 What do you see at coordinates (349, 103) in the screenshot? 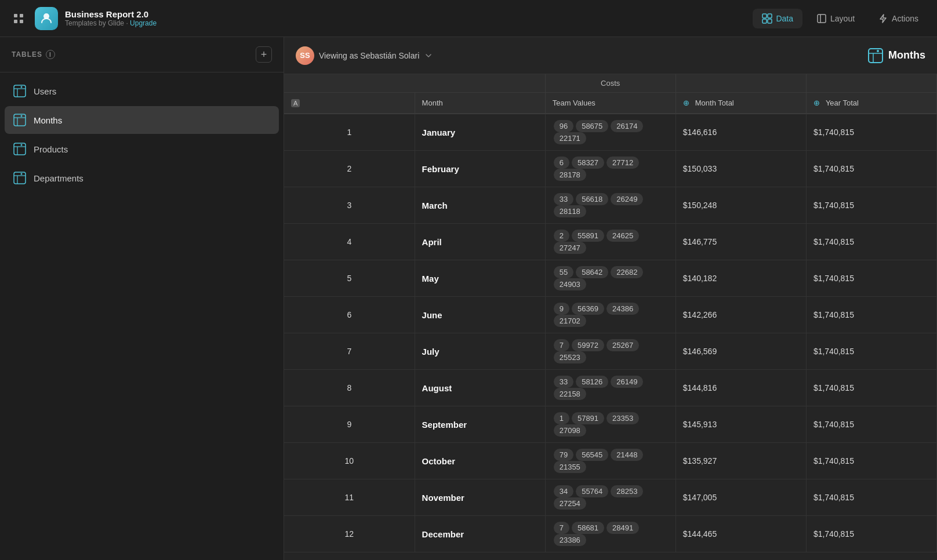
I see `col-header-num: A` at bounding box center [349, 103].